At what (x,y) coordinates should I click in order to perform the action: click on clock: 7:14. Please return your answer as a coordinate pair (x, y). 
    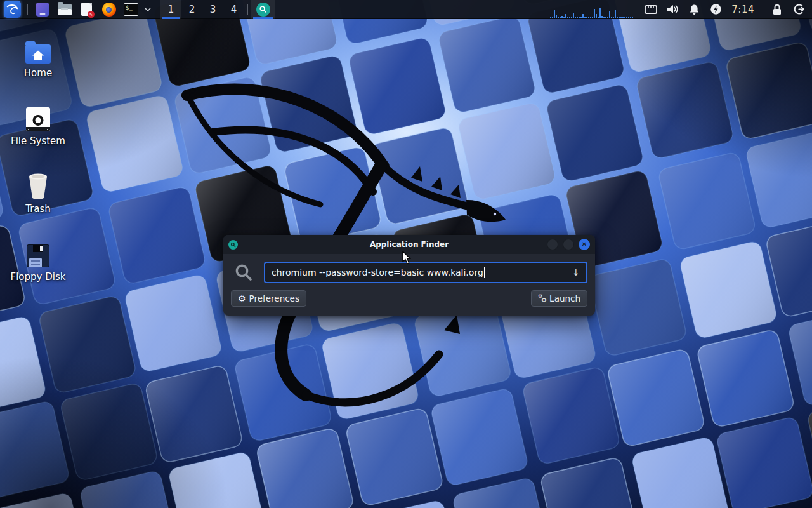
    Looking at the image, I should click on (743, 10).